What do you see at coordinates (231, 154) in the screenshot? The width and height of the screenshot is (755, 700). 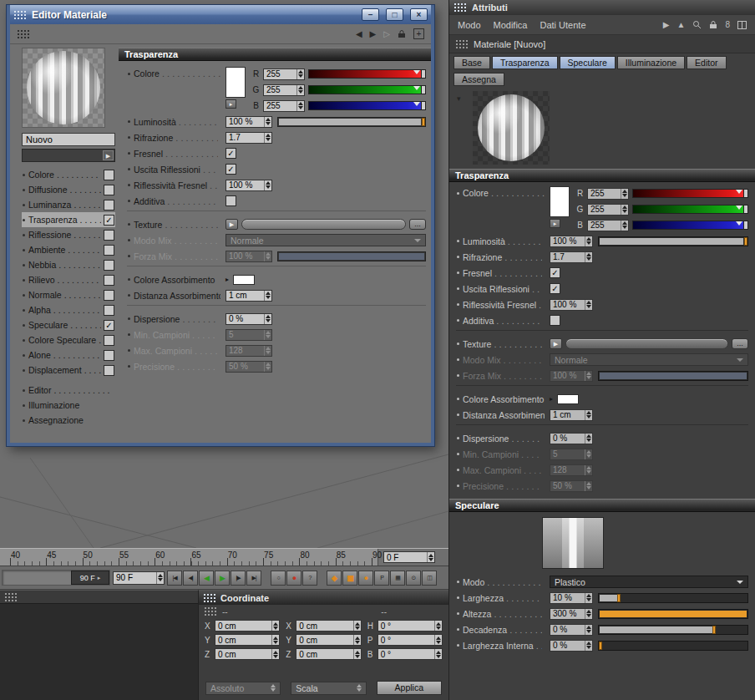 I see `me-fresnel-checkbox: ✓` at bounding box center [231, 154].